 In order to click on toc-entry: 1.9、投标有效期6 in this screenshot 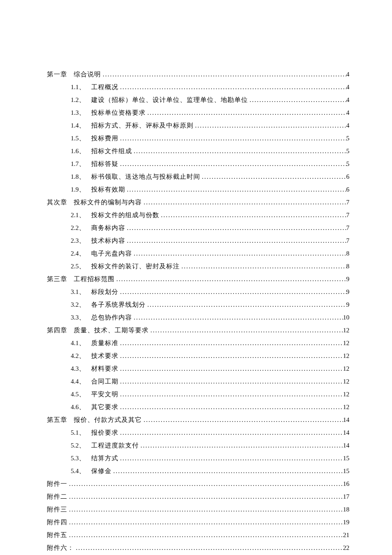, I will do `click(198, 189)`.